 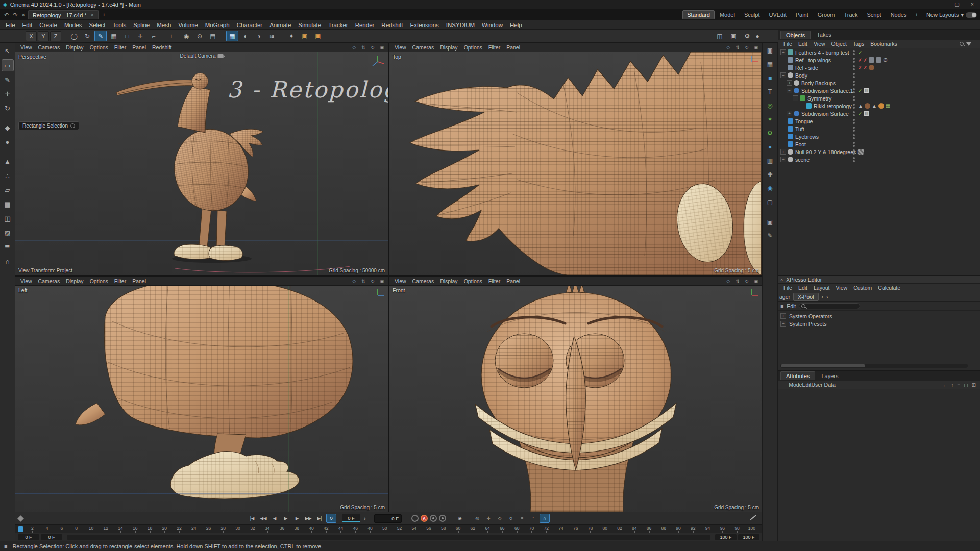 What do you see at coordinates (186, 36) in the screenshot?
I see `snap-enable-icon: ◉` at bounding box center [186, 36].